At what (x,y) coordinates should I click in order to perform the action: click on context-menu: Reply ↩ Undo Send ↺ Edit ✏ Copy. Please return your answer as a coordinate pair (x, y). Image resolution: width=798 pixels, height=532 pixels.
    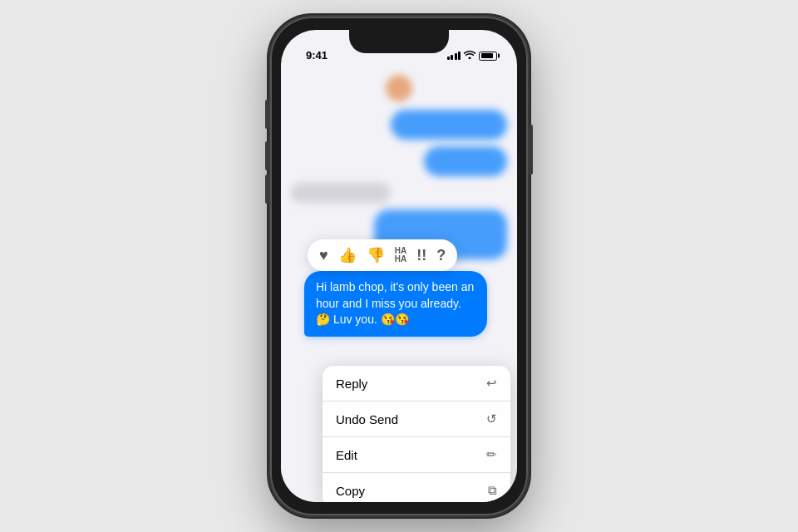
    Looking at the image, I should click on (416, 434).